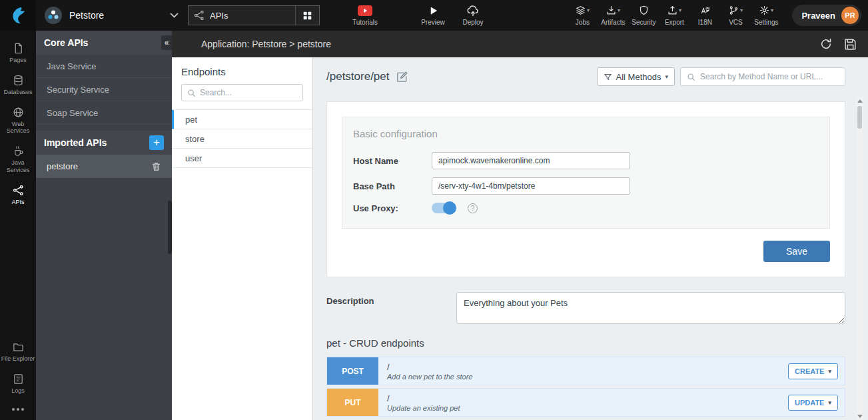 The image size is (868, 420). What do you see at coordinates (18, 195) in the screenshot?
I see `rail-item-apis: APIs` at bounding box center [18, 195].